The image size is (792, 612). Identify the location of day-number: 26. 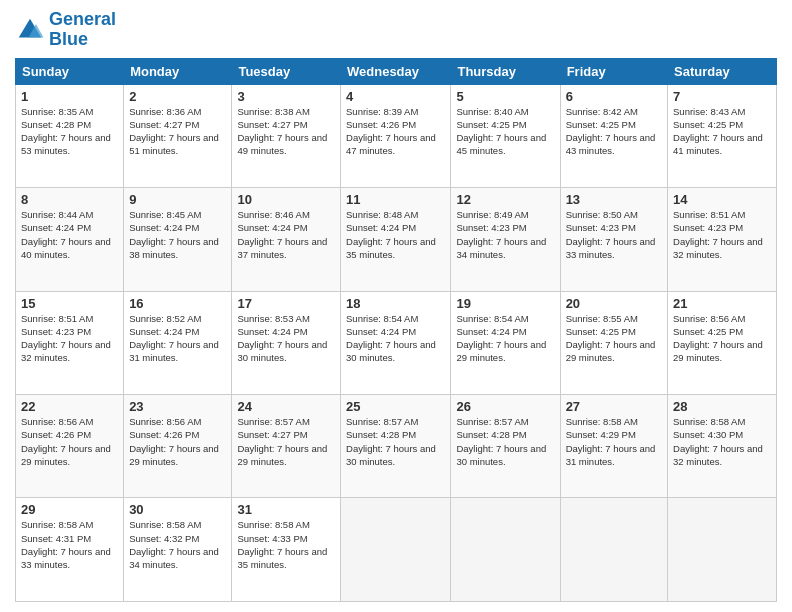
(505, 406).